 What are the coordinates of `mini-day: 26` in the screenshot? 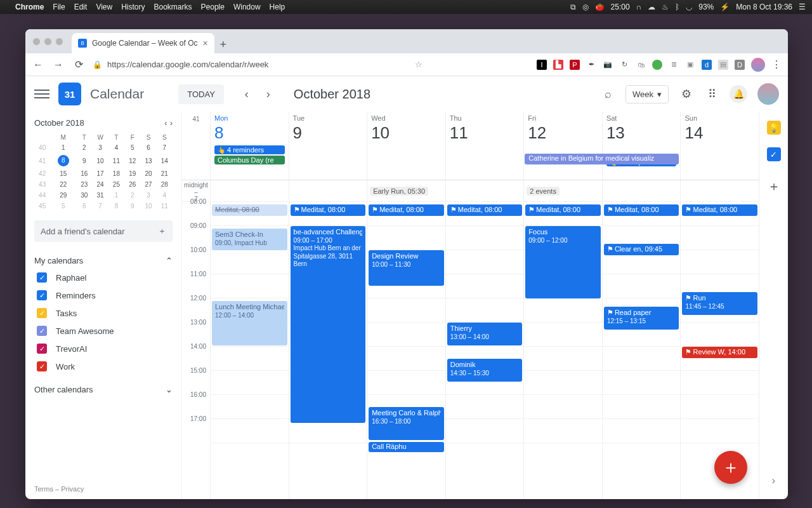 It's located at (132, 184).